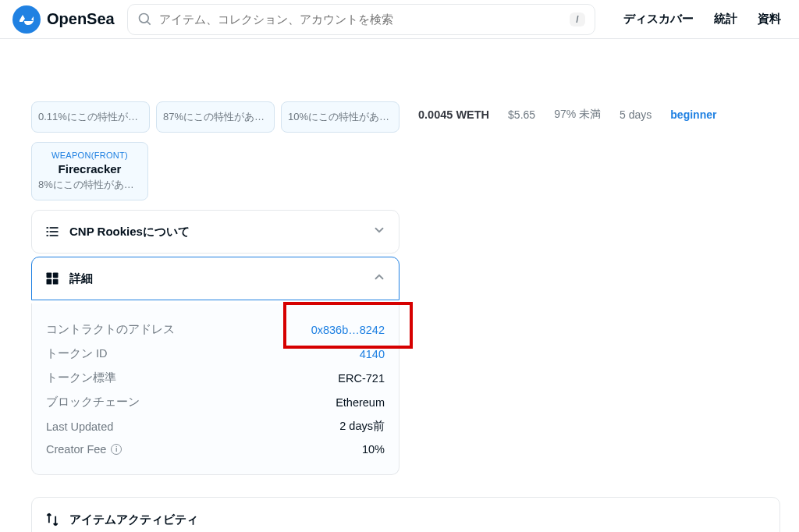 The width and height of the screenshot is (799, 532). I want to click on detail-value: 10%, so click(373, 449).